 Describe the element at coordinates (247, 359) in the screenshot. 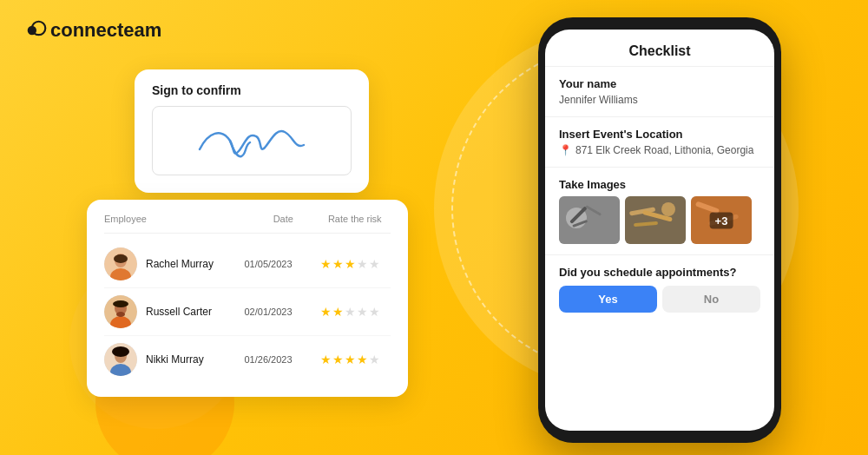

I see `table-row: Nikki Murray 01/26/2023 ★ ★ ★ ★ ★` at that location.